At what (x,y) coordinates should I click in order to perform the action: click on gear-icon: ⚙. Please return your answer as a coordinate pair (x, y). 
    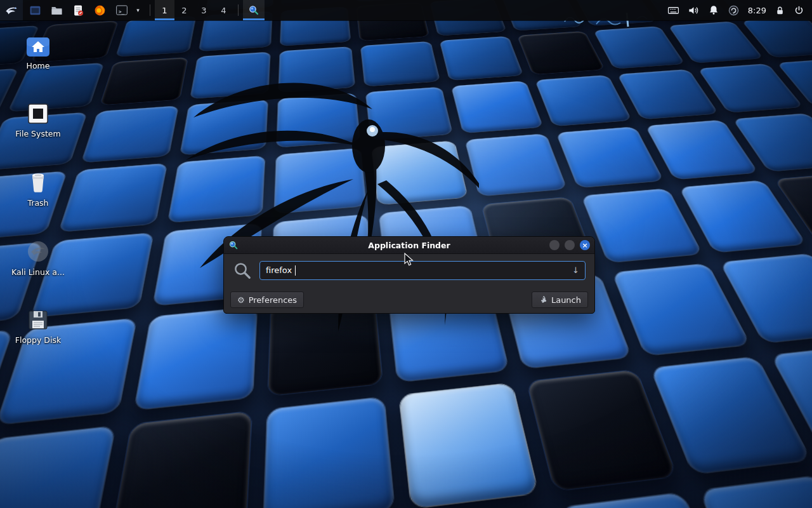
    Looking at the image, I should click on (241, 300).